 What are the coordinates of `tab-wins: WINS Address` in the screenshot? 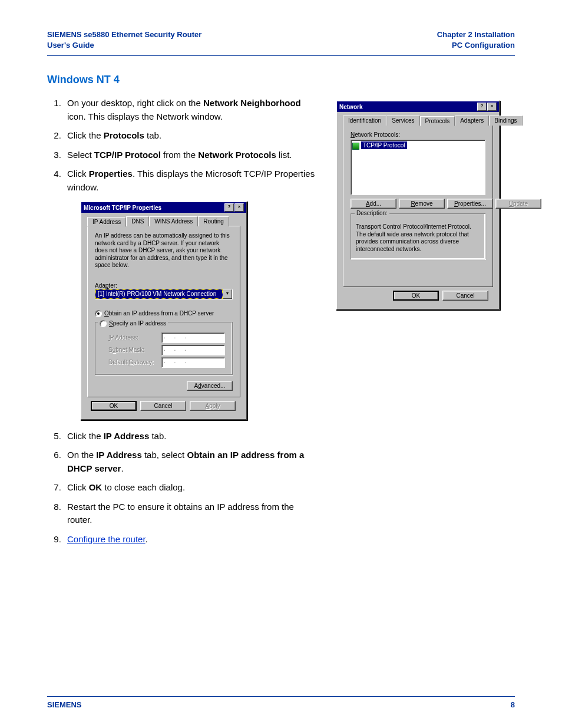 It's located at (173, 222).